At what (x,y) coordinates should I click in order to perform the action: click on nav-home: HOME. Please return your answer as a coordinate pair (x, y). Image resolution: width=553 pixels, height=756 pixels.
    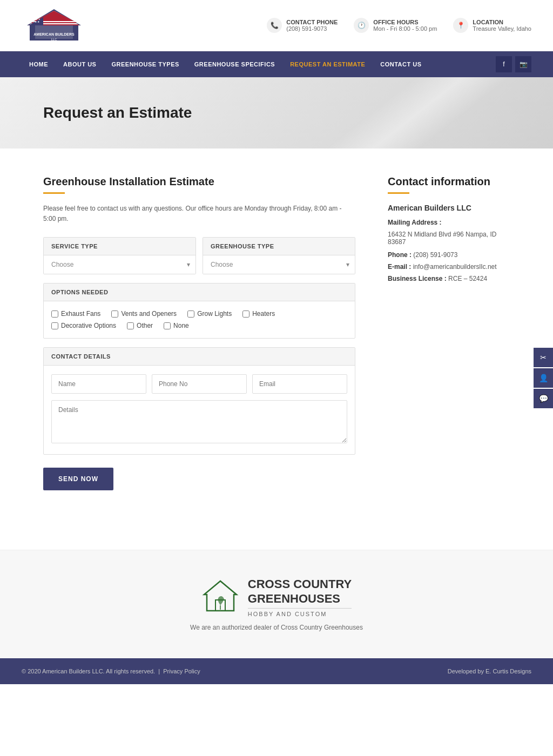
    Looking at the image, I should click on (39, 64).